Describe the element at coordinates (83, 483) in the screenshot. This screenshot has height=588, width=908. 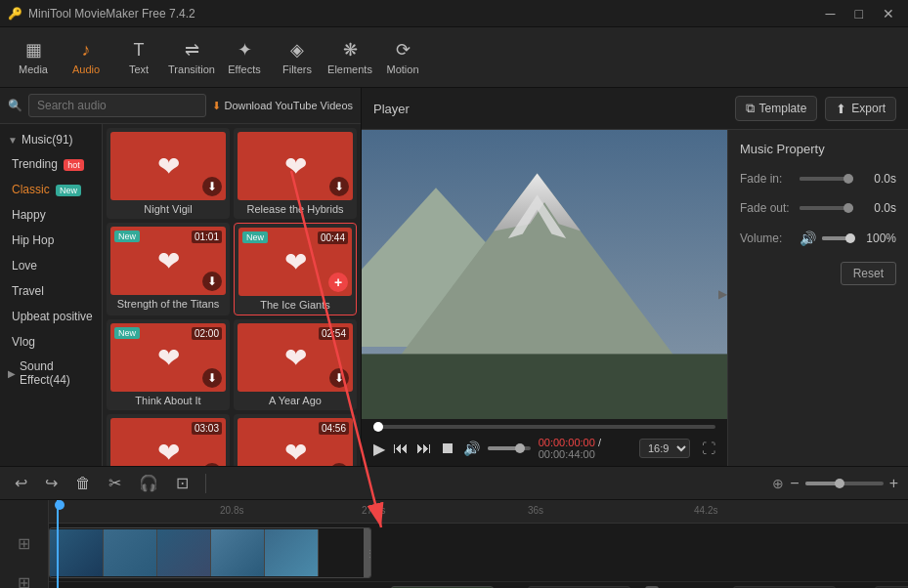
I see `delete-button: 🗑` at that location.